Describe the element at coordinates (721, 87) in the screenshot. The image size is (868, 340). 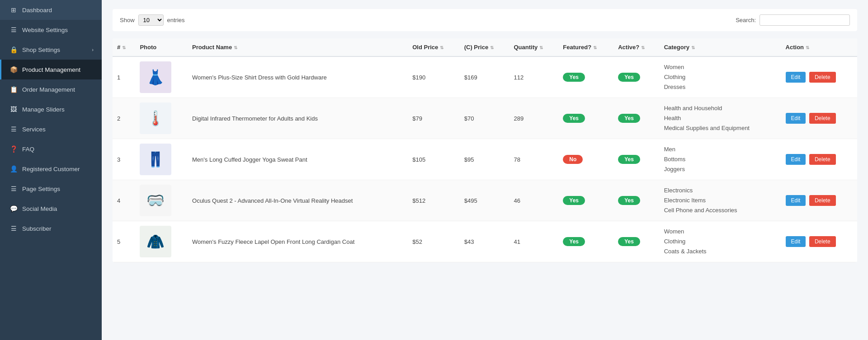
I see `category-item: Dresses` at that location.